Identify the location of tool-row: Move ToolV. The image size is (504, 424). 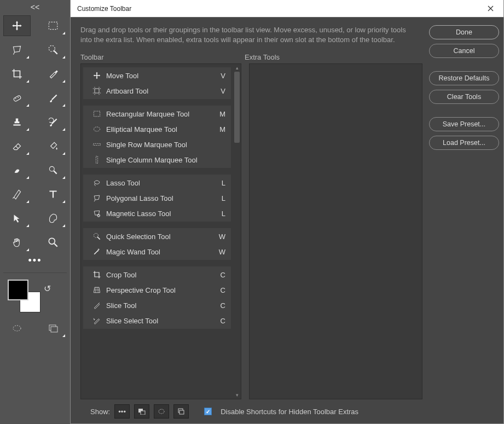
(157, 75).